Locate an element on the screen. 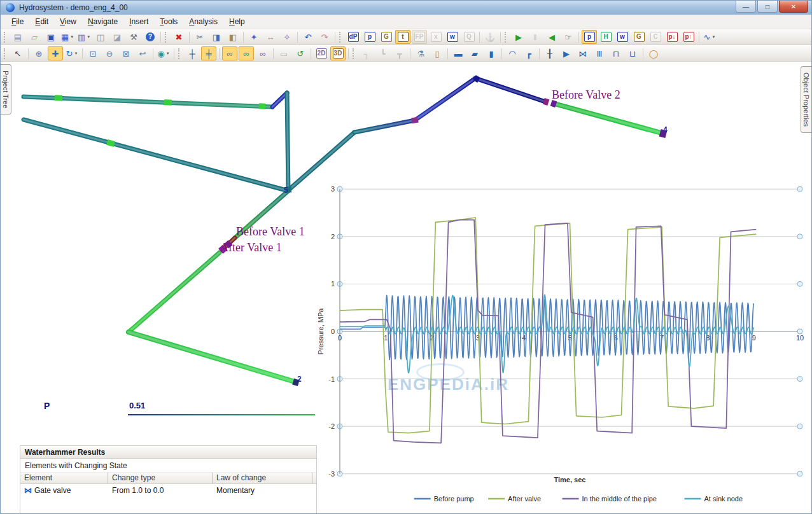 Image resolution: width=812 pixels, height=514 pixels. y-tick-label: 2 is located at coordinates (333, 237).